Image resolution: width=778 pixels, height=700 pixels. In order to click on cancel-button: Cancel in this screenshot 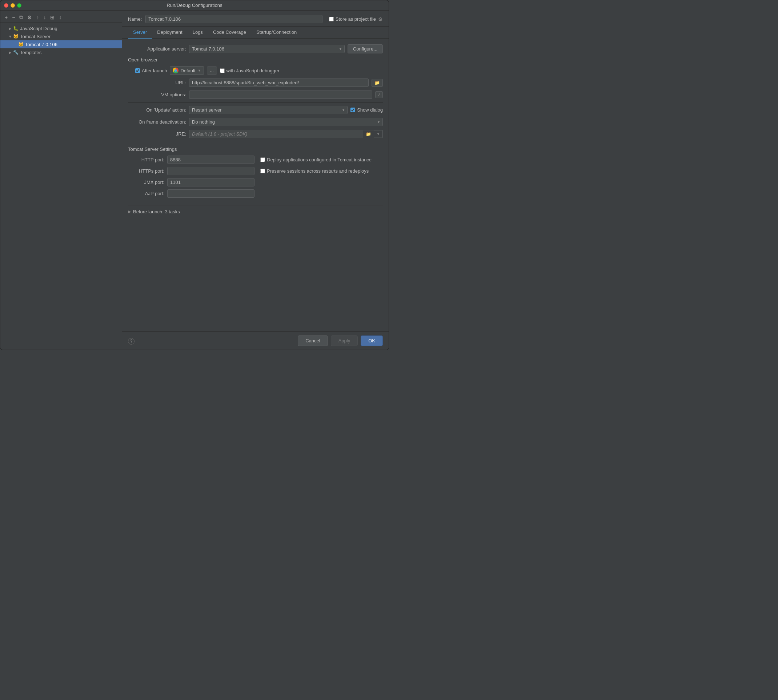, I will do `click(312, 341)`.